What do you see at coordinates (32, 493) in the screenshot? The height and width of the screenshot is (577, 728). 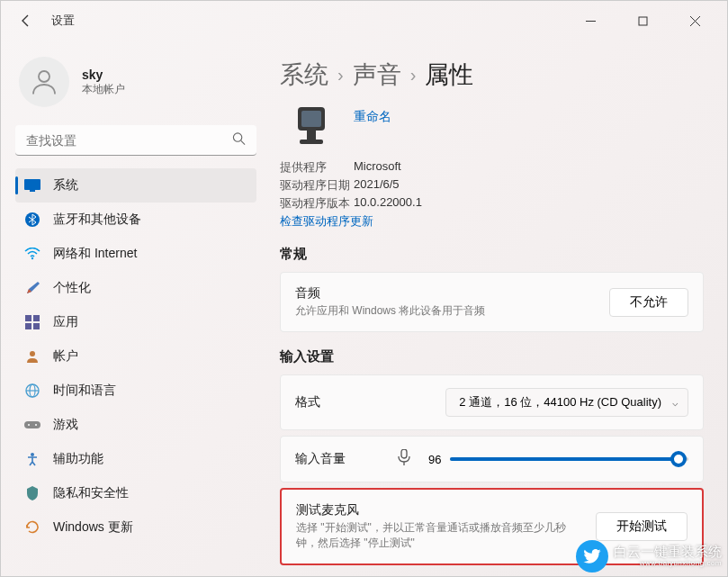 I see `shield-icon` at bounding box center [32, 493].